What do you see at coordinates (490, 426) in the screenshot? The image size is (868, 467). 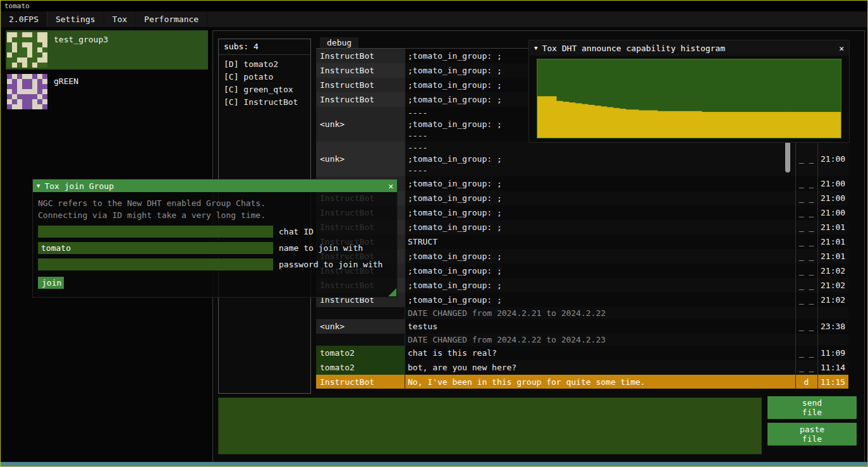 I see `message-input` at bounding box center [490, 426].